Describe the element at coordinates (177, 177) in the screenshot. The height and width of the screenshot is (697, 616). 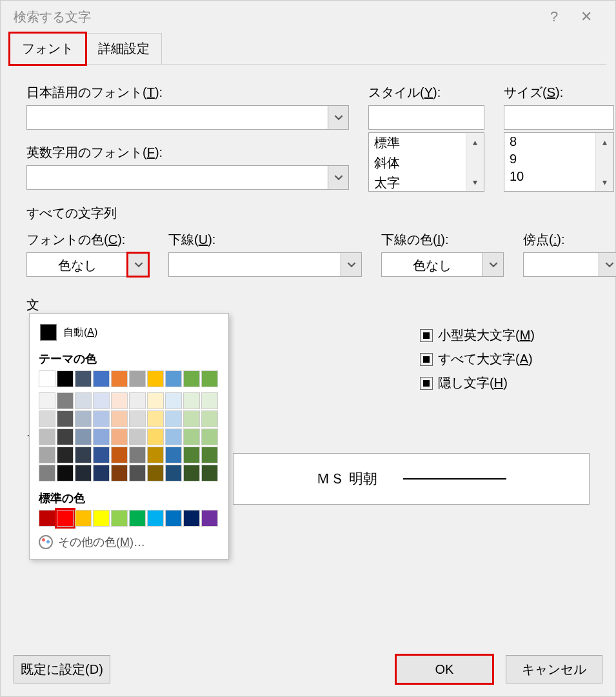
I see `en-font-input` at that location.